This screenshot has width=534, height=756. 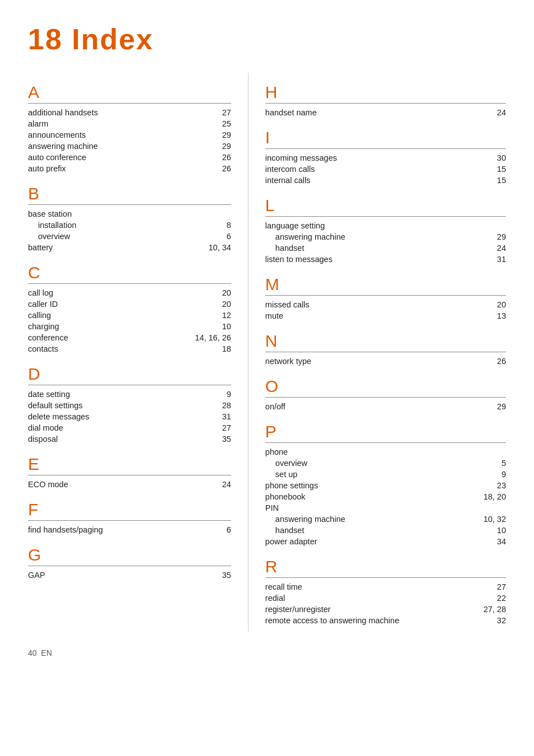 What do you see at coordinates (63, 113) in the screenshot?
I see `index-label: additional handsets` at bounding box center [63, 113].